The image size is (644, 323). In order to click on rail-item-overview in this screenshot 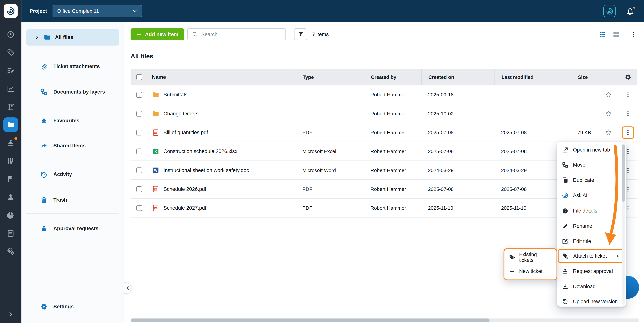, I will do `click(10, 34)`.